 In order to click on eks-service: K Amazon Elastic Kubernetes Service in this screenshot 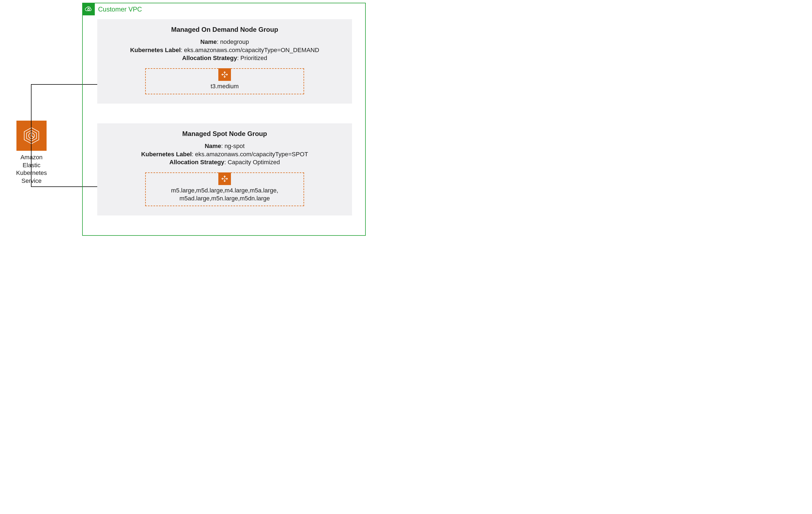, I will do `click(32, 153)`.